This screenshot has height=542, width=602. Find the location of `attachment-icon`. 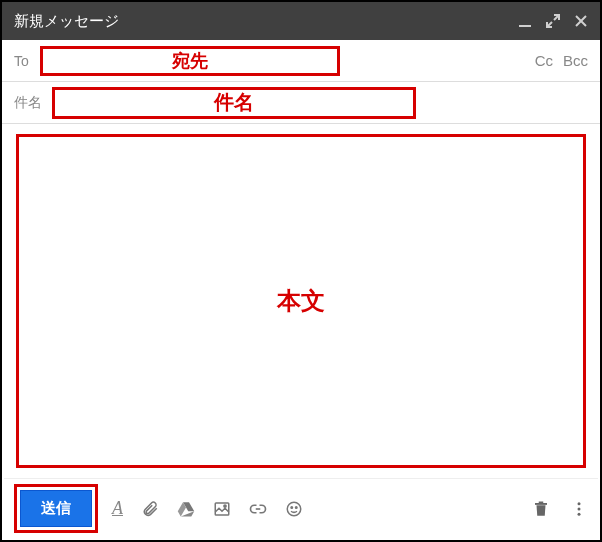

attachment-icon is located at coordinates (150, 509).